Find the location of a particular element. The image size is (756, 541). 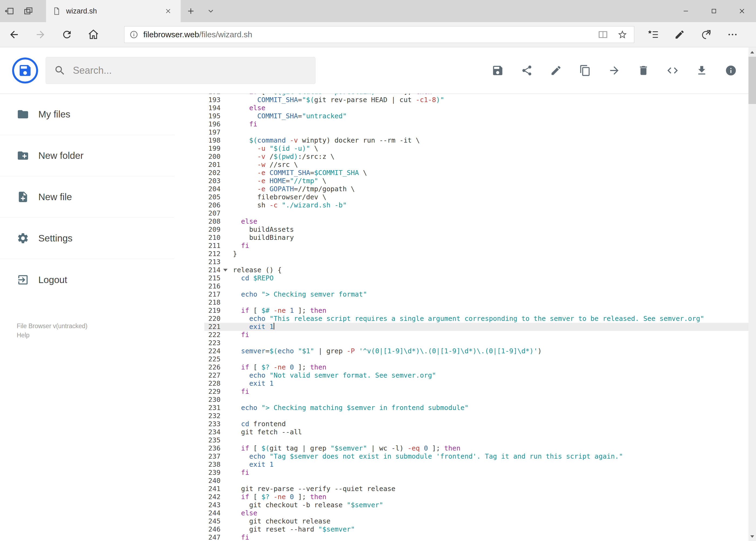

code-line: 245 git checkout release is located at coordinates (480, 521).